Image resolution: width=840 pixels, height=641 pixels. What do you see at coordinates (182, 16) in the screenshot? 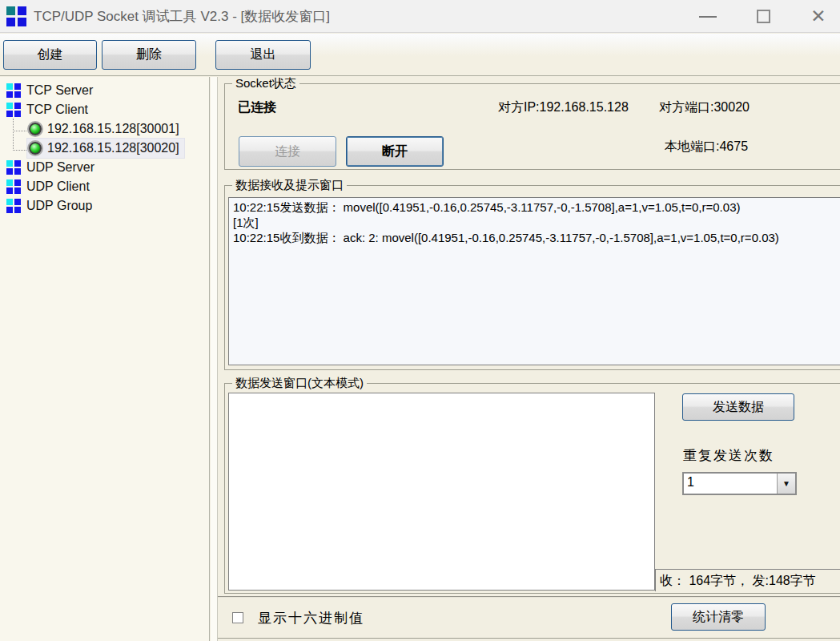
I see `window-title: TCP/UDP Socket 调试工具 V2.3 - [数据收发窗口]` at bounding box center [182, 16].